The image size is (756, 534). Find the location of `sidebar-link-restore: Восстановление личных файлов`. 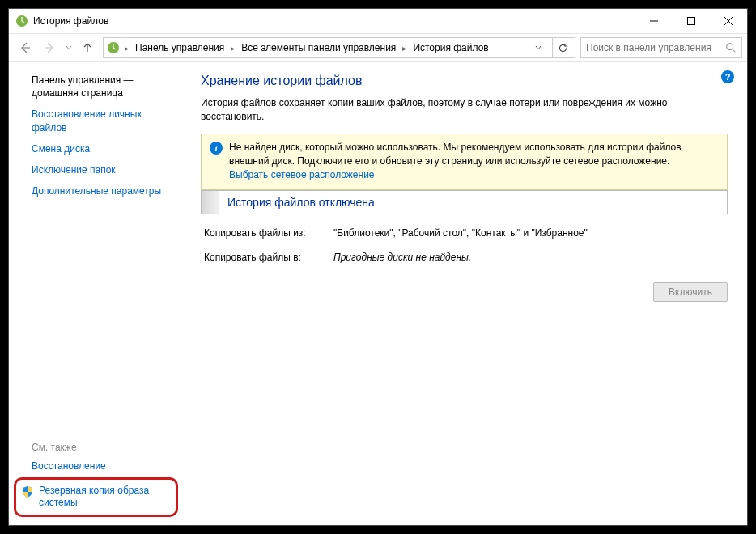

sidebar-link-restore: Восстановление личных файлов is located at coordinates (104, 121).